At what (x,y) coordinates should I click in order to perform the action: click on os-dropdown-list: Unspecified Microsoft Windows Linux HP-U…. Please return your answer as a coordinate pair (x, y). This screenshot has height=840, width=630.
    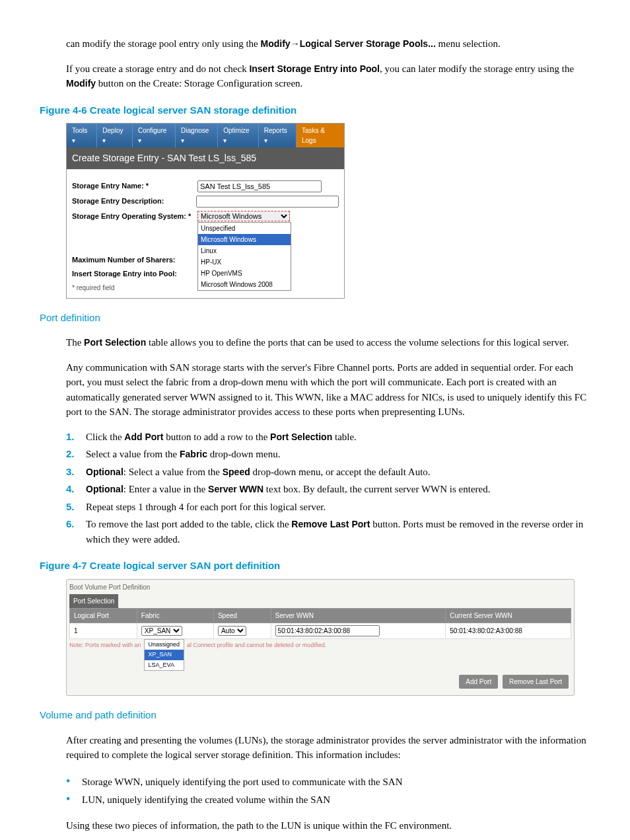
    Looking at the image, I should click on (244, 256).